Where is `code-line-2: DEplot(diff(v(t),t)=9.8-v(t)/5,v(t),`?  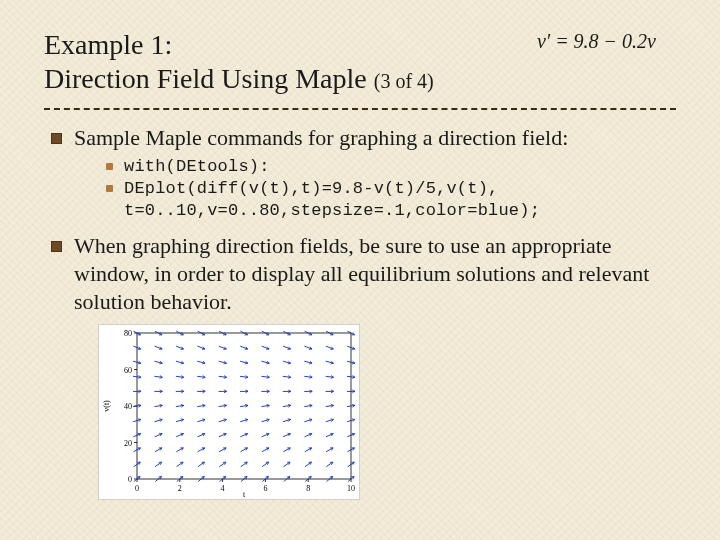
code-line-2: DEplot(diff(v(t),t)=9.8-v(t)/5,v(t), is located at coordinates (391, 189).